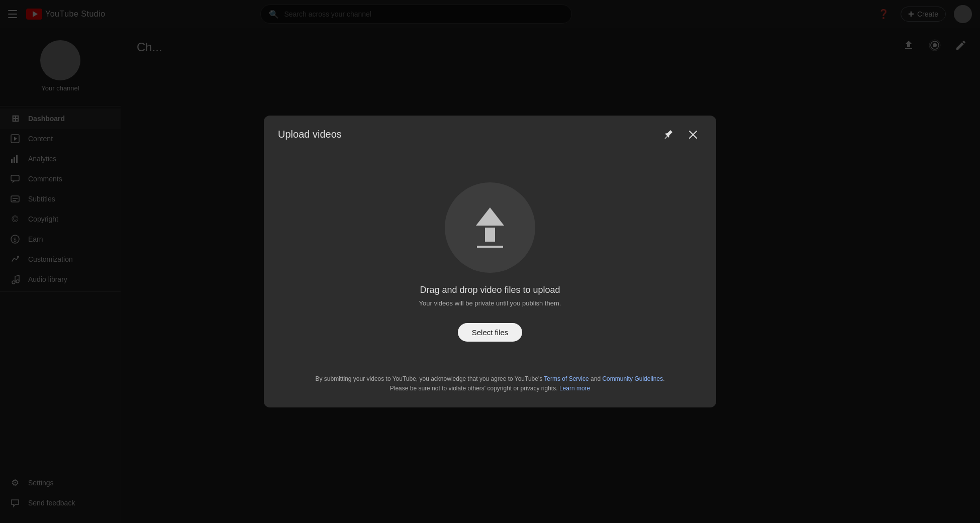 Image resolution: width=980 pixels, height=523 pixels. What do you see at coordinates (490, 228) in the screenshot?
I see `upload-circle` at bounding box center [490, 228].